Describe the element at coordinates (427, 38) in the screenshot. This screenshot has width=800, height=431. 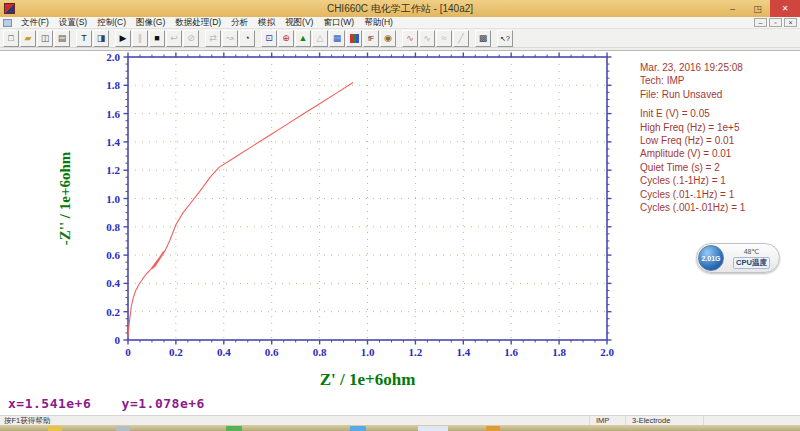
I see `wave-gray-button: ∿` at that location.